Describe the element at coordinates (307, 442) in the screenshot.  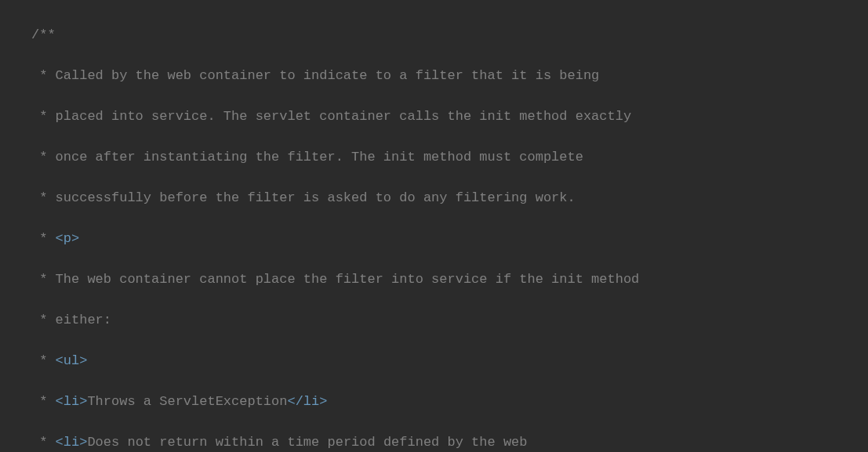
I see `javadoc-text: Does not return within a time period def…` at that location.